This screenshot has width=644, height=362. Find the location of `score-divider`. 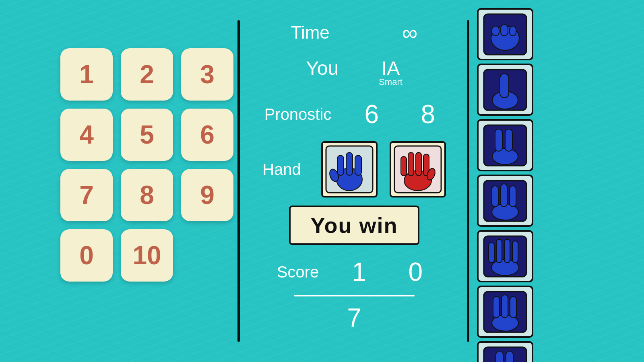

score-divider is located at coordinates (354, 296).